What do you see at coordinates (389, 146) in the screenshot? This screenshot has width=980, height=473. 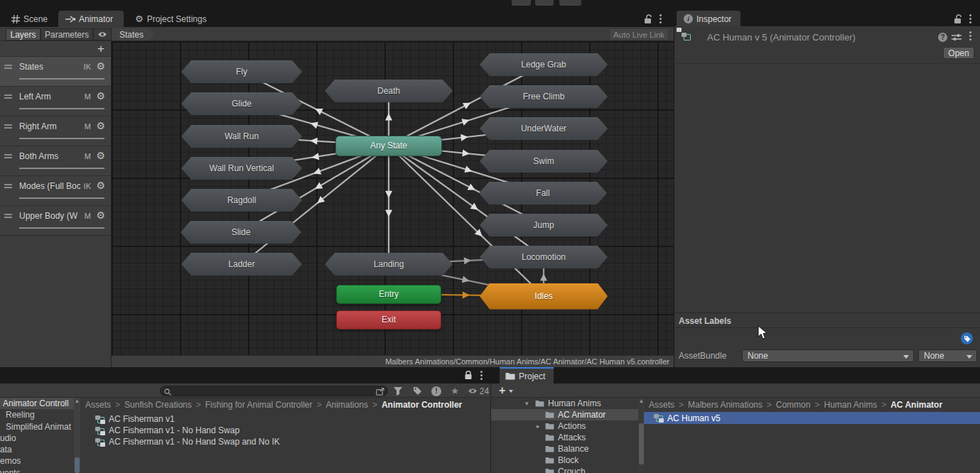 I see `graph-node-any-state: Any State` at bounding box center [389, 146].